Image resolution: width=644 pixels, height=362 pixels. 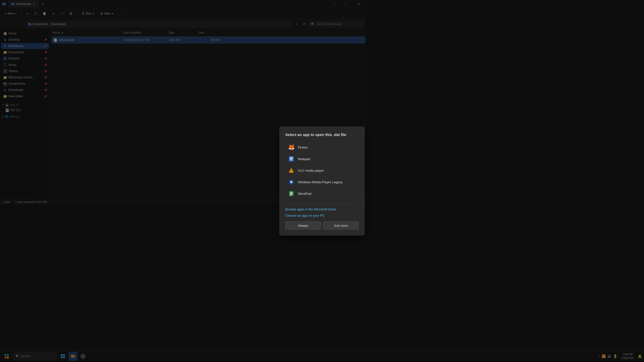 I want to click on app-item-wordpad: WordPad, so click(x=322, y=194).